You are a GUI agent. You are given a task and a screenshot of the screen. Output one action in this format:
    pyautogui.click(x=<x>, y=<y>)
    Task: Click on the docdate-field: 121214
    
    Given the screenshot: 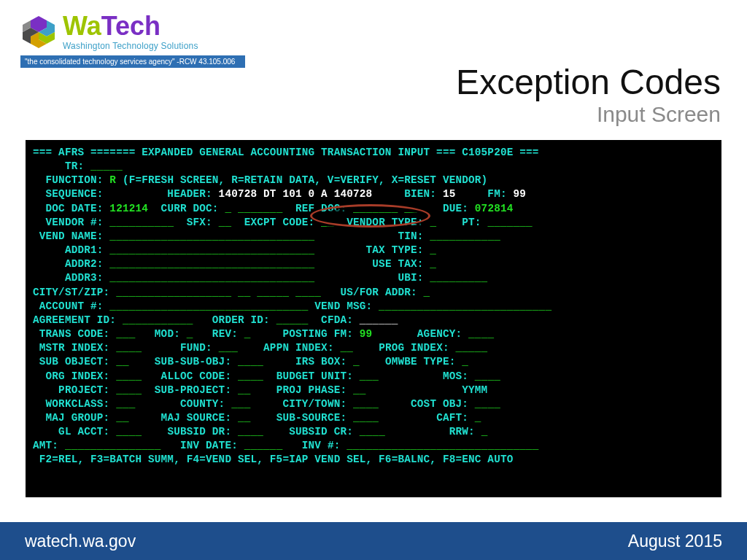 What is the action you would take?
    pyautogui.click(x=128, y=209)
    